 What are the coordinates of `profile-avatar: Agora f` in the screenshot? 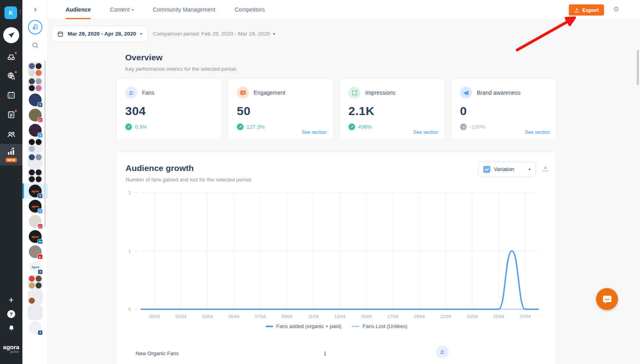 It's located at (35, 267).